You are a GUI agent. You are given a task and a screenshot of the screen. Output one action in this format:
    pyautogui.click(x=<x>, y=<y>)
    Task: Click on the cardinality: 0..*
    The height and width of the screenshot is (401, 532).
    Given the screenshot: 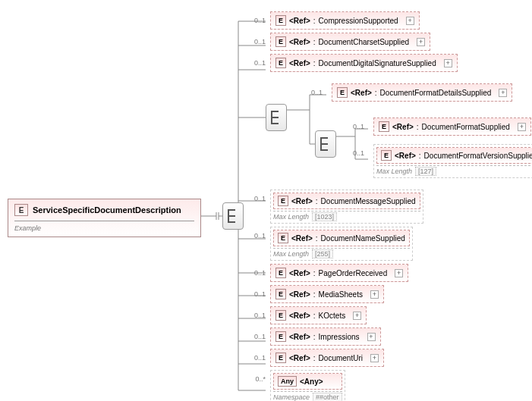 What is the action you would take?
    pyautogui.click(x=258, y=376)
    